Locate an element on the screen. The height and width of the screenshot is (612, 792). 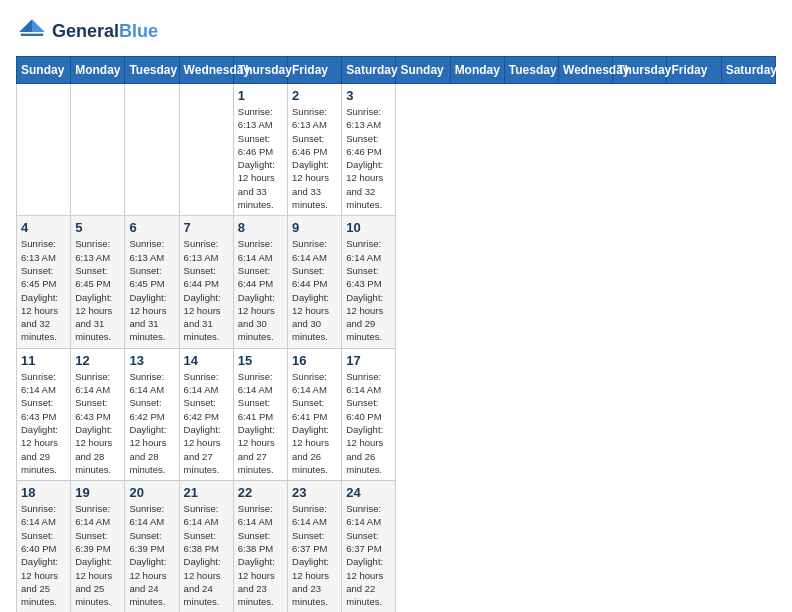
day-cell: 12Sunrise: 6:14 AM Sunset: 6:43 PM Dayli… is located at coordinates (98, 414).